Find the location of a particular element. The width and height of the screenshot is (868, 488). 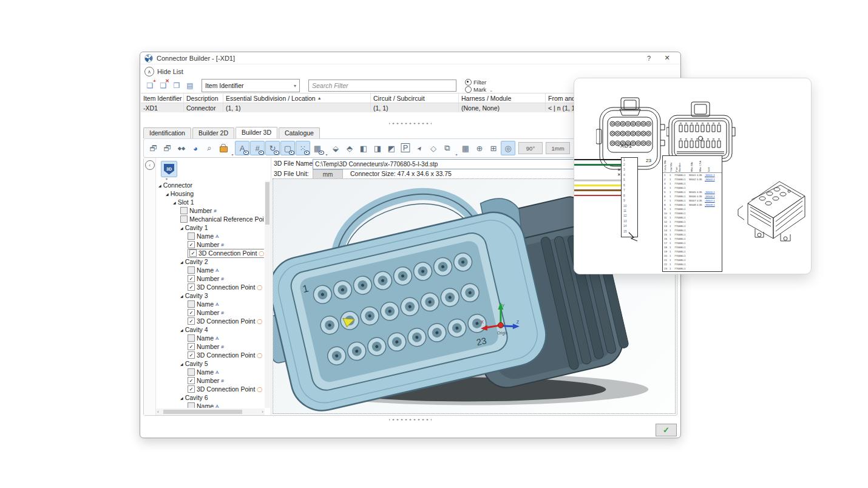

collapse-list-icon: ∧ is located at coordinates (149, 72).